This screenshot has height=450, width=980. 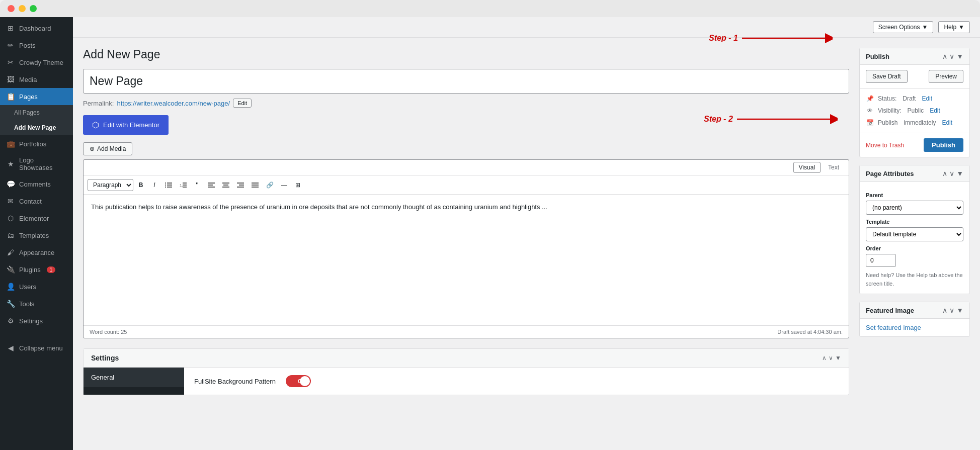 I want to click on blockquote-btn: ", so click(x=197, y=185).